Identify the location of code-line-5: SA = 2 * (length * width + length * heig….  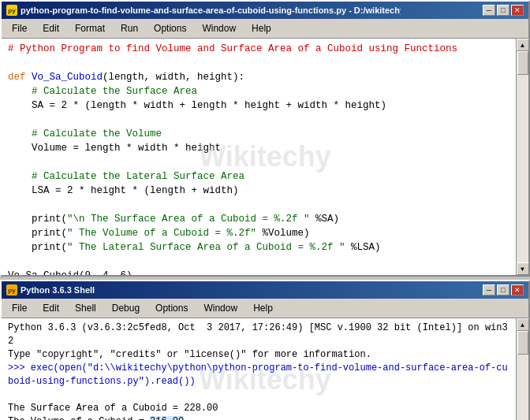
(260, 106).